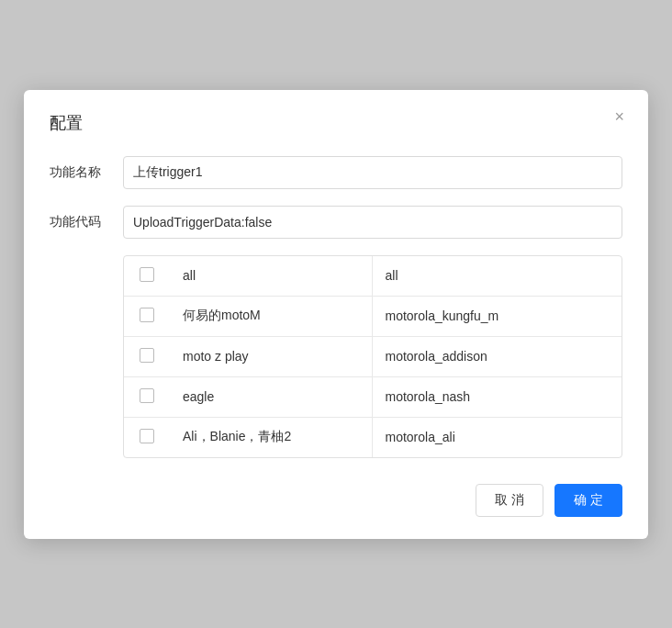 This screenshot has height=628, width=672. Describe the element at coordinates (497, 276) in the screenshot. I see `table-cell-code: all` at that location.